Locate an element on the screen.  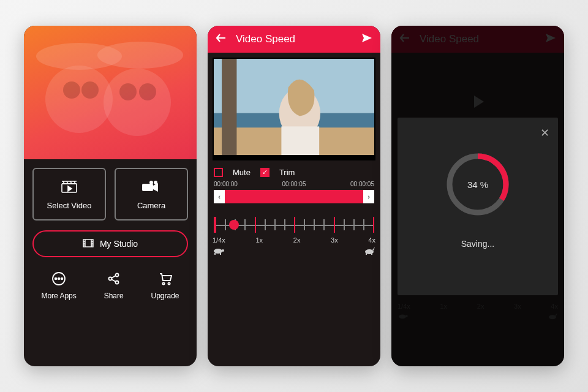
ghost-speed-0: 1/4x is located at coordinates (404, 306).